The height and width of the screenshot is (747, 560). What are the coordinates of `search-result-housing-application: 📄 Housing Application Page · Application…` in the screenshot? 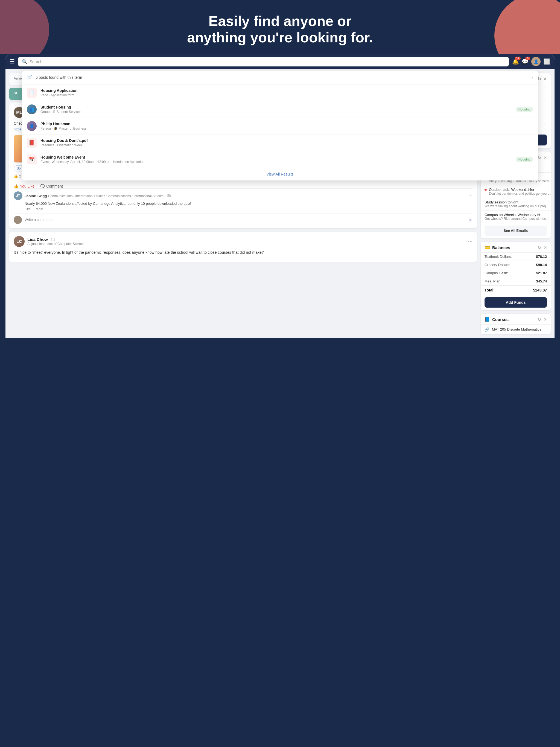 It's located at (280, 93).